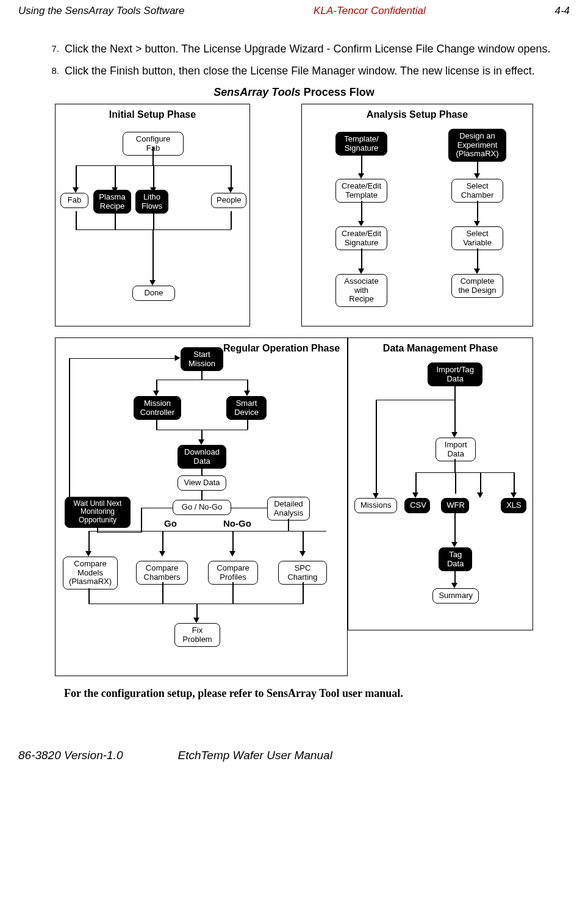  Describe the element at coordinates (417, 115) in the screenshot. I see `analysis-setup-title: Analysis Setup Phase` at that location.